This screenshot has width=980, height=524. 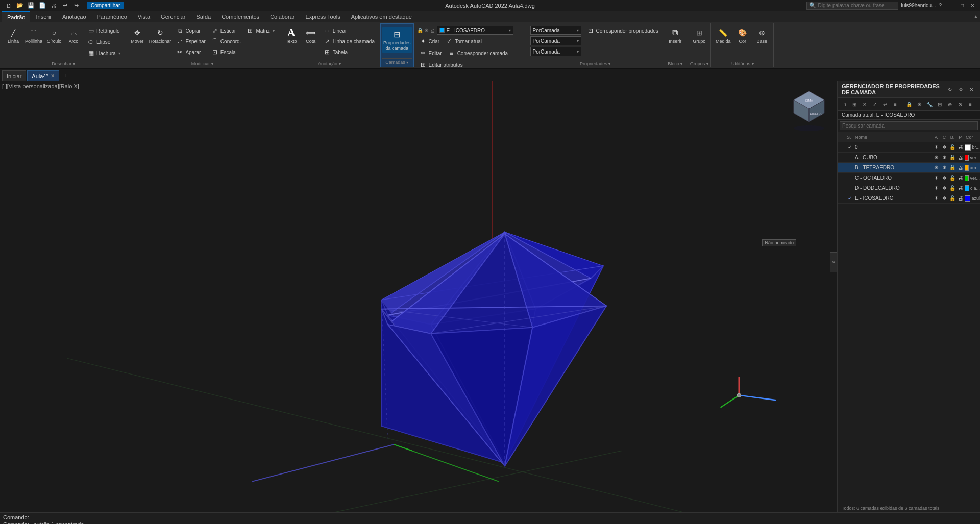 What do you see at coordinates (699, 36) in the screenshot?
I see `btn-grupo: ⊞ Grupo` at bounding box center [699, 36].